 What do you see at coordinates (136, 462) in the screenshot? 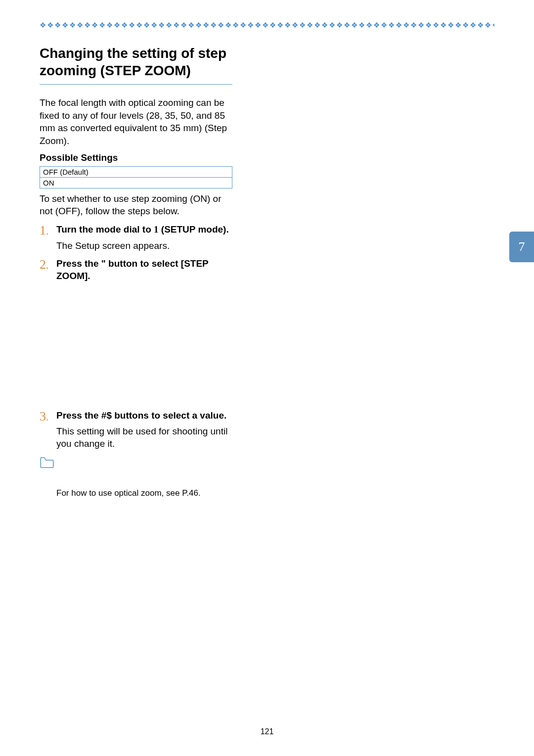
I see `note-icon-row` at bounding box center [136, 462].